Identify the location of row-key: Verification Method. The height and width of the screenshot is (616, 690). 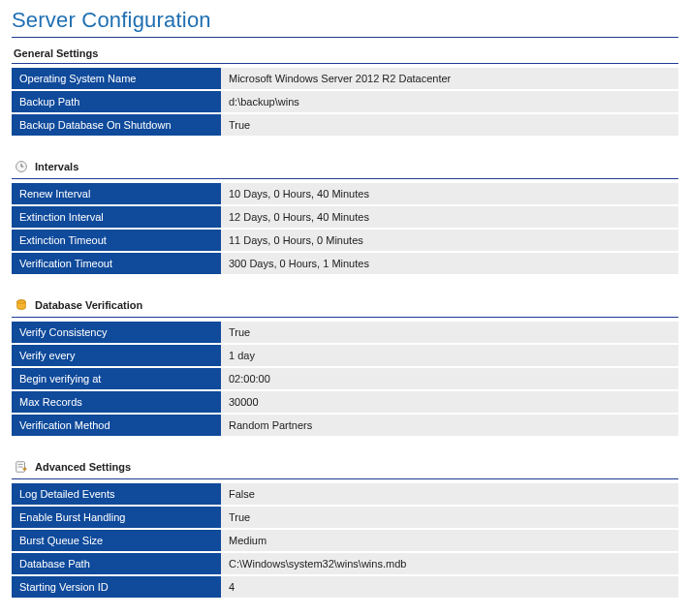
(116, 425).